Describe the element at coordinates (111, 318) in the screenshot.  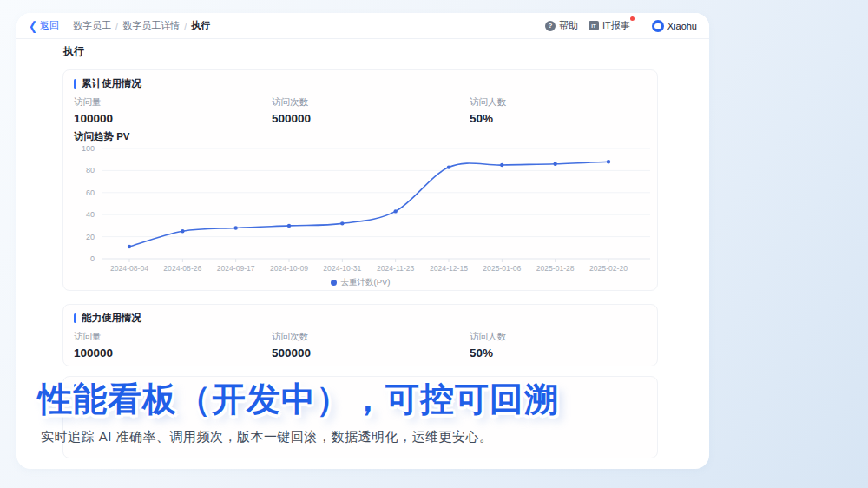
I see `section-title: 能力使用情况` at that location.